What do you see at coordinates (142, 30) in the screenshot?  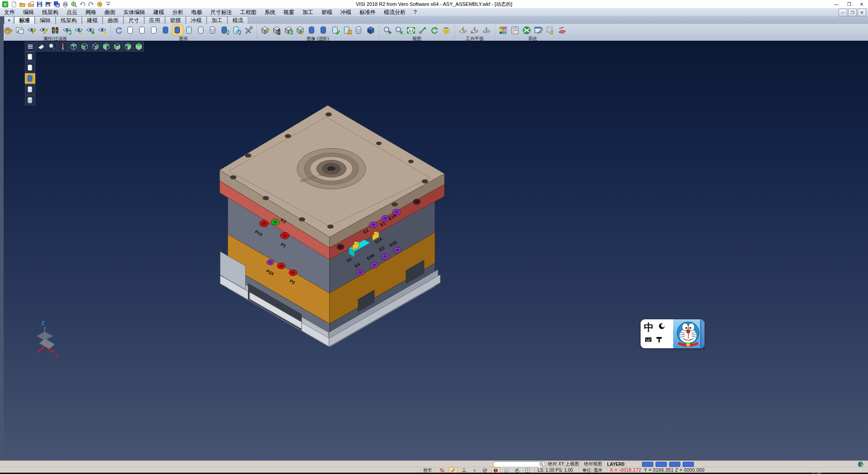 I see `hidden-line-icon` at bounding box center [142, 30].